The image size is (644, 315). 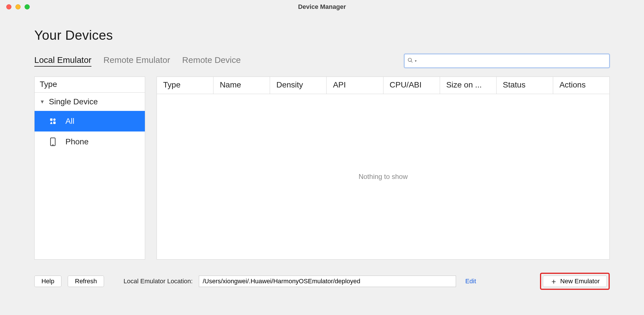 I want to click on col-density: Density, so click(x=298, y=85).